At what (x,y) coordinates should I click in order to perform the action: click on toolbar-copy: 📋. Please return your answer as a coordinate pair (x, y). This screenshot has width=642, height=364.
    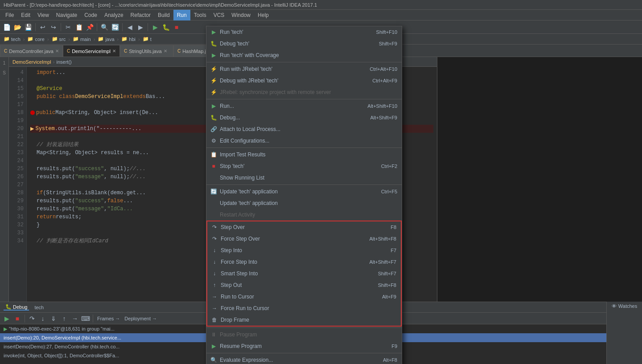
    Looking at the image, I should click on (79, 27).